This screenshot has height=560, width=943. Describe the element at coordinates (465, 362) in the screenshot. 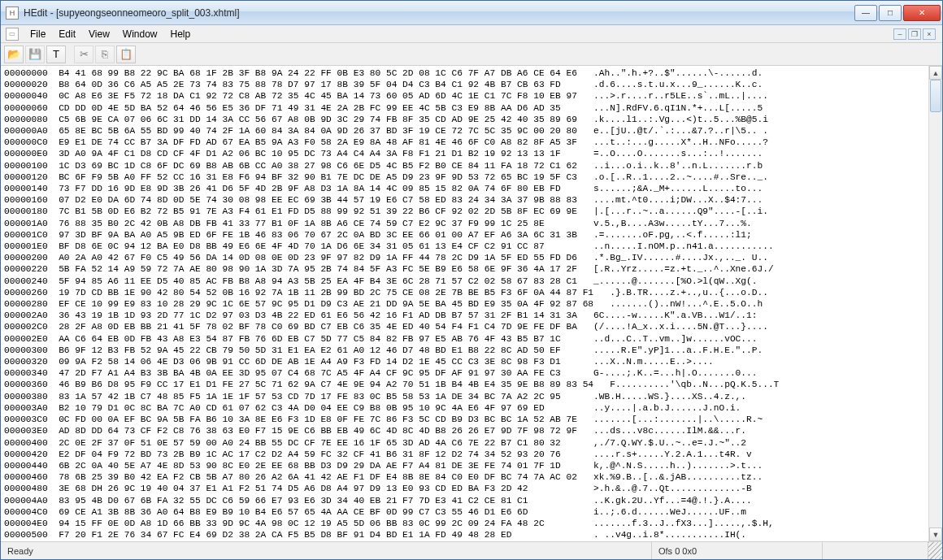

I see `hex-row: 00000320 09 9A F2 58 14 06 4E D3 06 9B 9…` at that location.